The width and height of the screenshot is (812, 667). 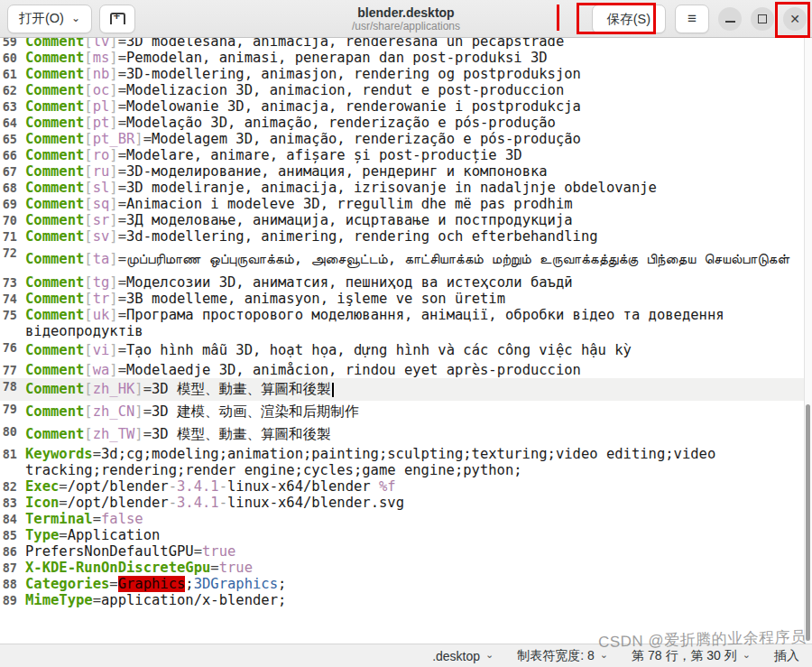 I want to click on editor-line: 67Comment[ru]=3D-моделирование, анимация…, so click(x=406, y=171).